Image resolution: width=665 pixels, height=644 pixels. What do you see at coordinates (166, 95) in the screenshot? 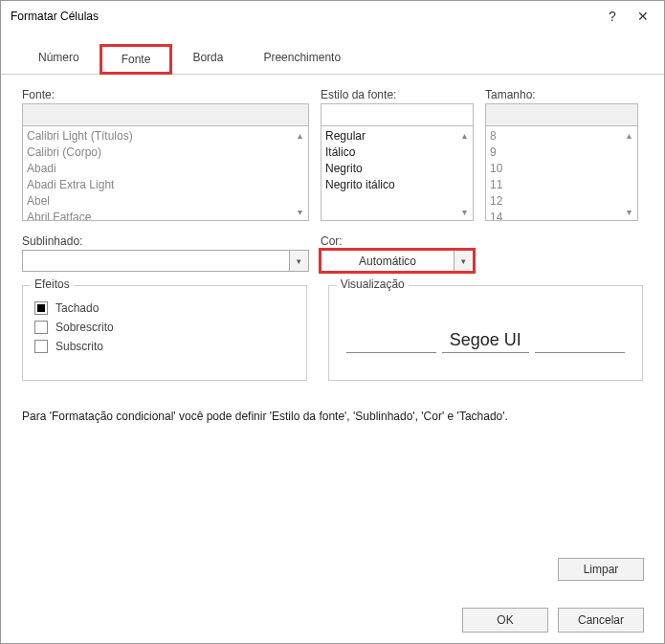
I see `label-fonte: Fonte:` at bounding box center [166, 95].